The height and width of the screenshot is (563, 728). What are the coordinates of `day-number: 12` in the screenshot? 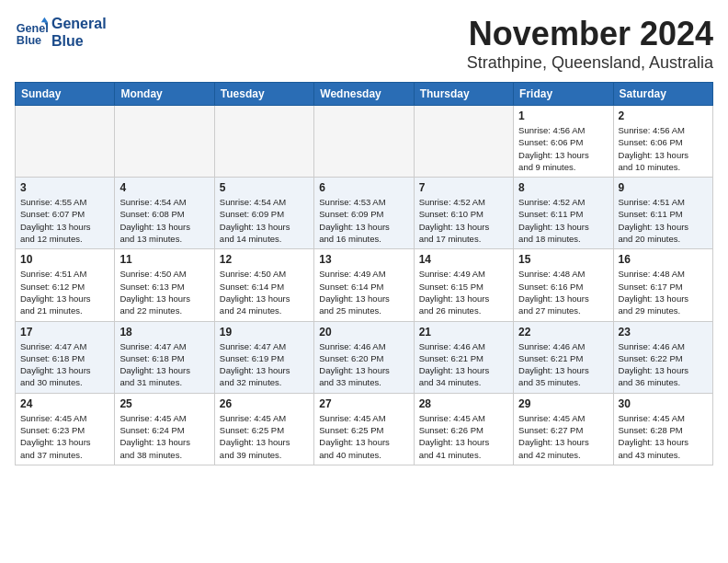 It's located at (265, 259).